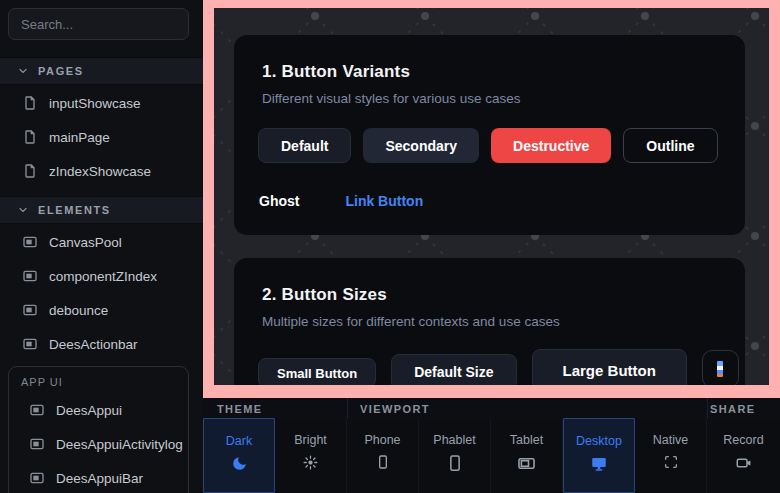  What do you see at coordinates (599, 441) in the screenshot?
I see `cell-label: Desktop` at bounding box center [599, 441].